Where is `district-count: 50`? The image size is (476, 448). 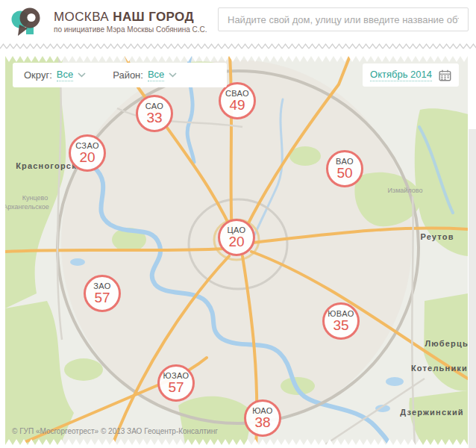
district-count: 50 is located at coordinates (345, 173).